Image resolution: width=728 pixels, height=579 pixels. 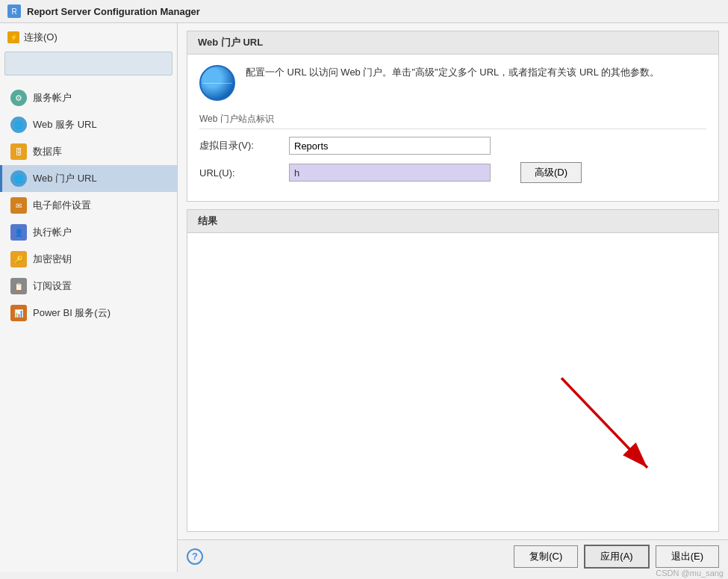 What do you see at coordinates (72, 313) in the screenshot?
I see `sidebar-item-pbi-label: Power BI 服务(云)` at bounding box center [72, 313].